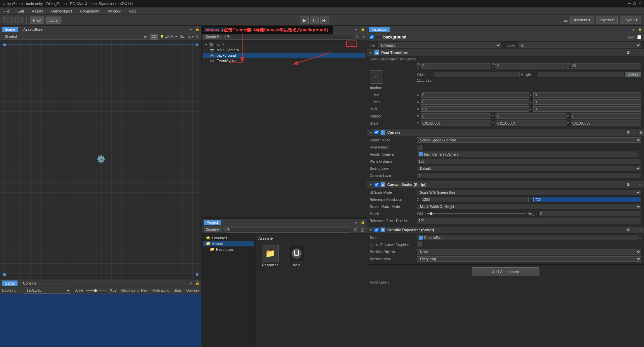  Describe the element at coordinates (356, 222) in the screenshot. I see `project-collapse-btn: ▾` at that location.